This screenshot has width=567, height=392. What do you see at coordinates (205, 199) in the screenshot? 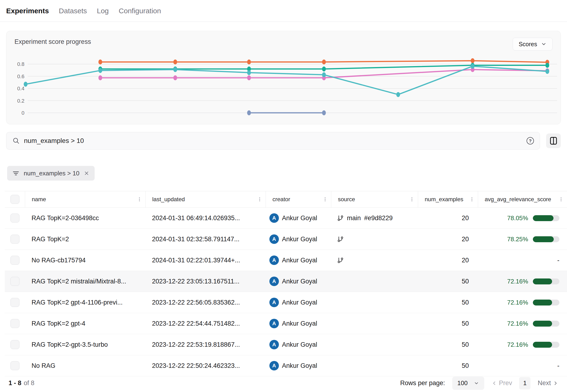
I see `header-last-updated: last_updated` at bounding box center [205, 199].